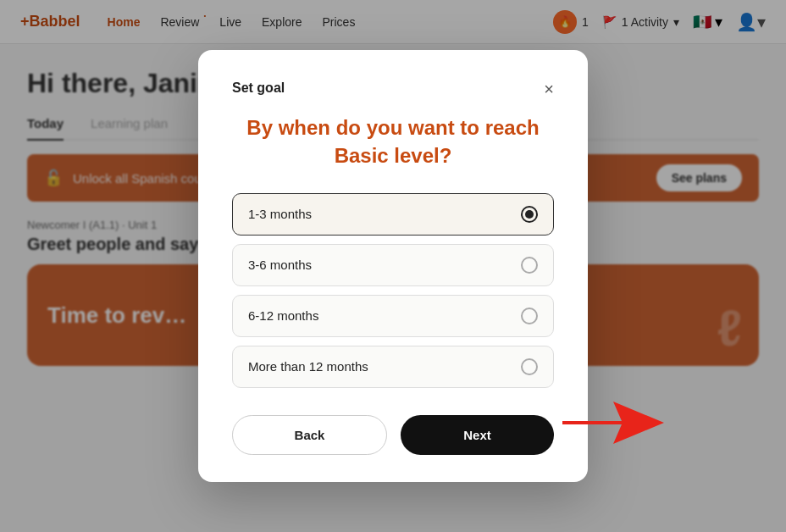 The image size is (786, 532). Describe the element at coordinates (308, 366) in the screenshot. I see `option-label: More than 12 months` at that location.